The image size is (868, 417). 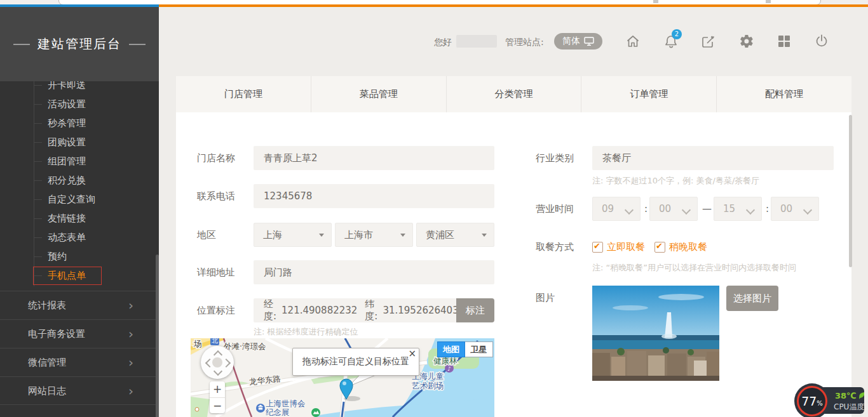 I want to click on cpu-usage-inner: 77 %, so click(x=812, y=401).